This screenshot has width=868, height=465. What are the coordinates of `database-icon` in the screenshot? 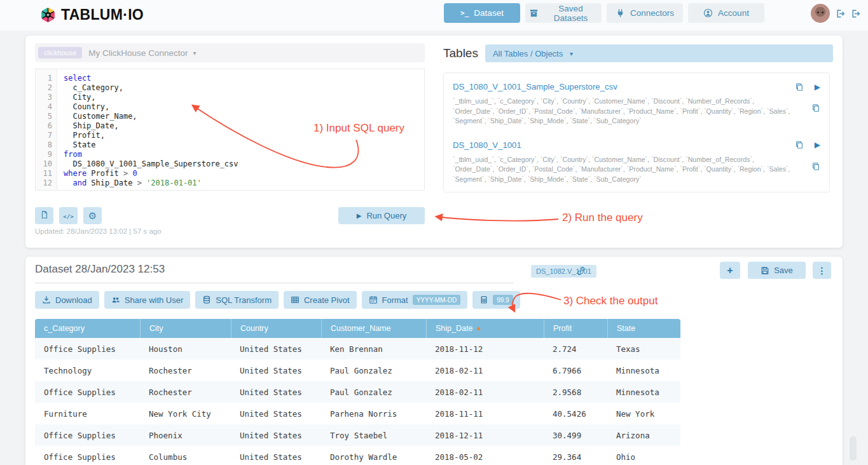 It's located at (207, 300).